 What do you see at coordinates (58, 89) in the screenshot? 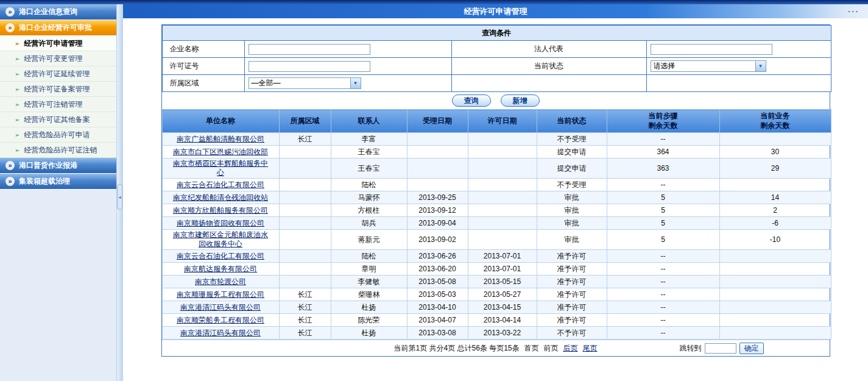
I see `sidebar-item-1-3: ➢经营许可证备案管理` at bounding box center [58, 89].